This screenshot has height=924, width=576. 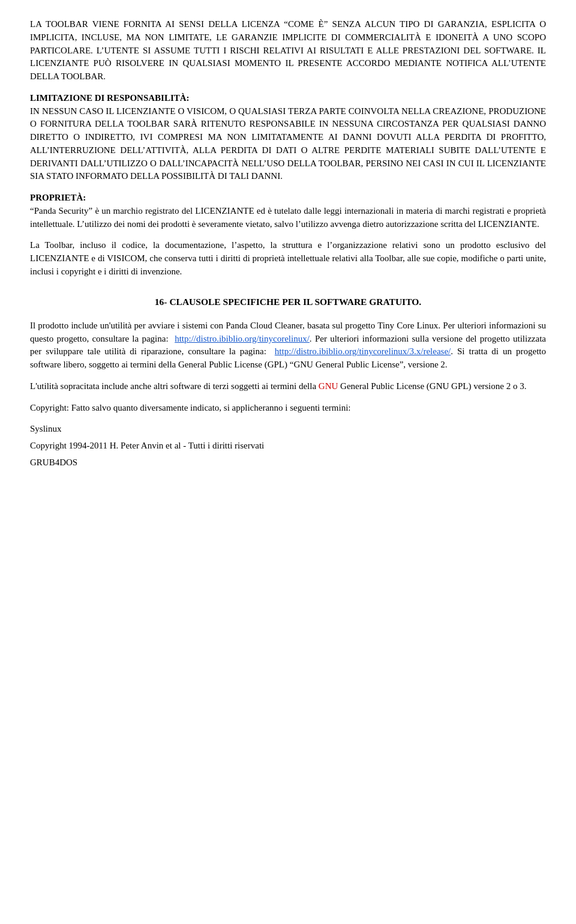 I want to click on paragraph-third-party-software: L'utilità sopracitata include anche altr…, so click(x=288, y=387).